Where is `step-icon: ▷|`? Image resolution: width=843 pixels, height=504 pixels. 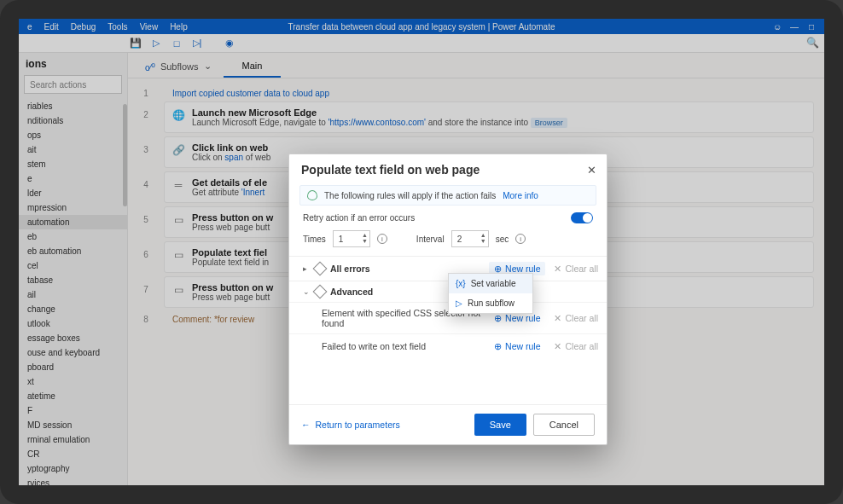 step-icon: ▷| is located at coordinates (197, 43).